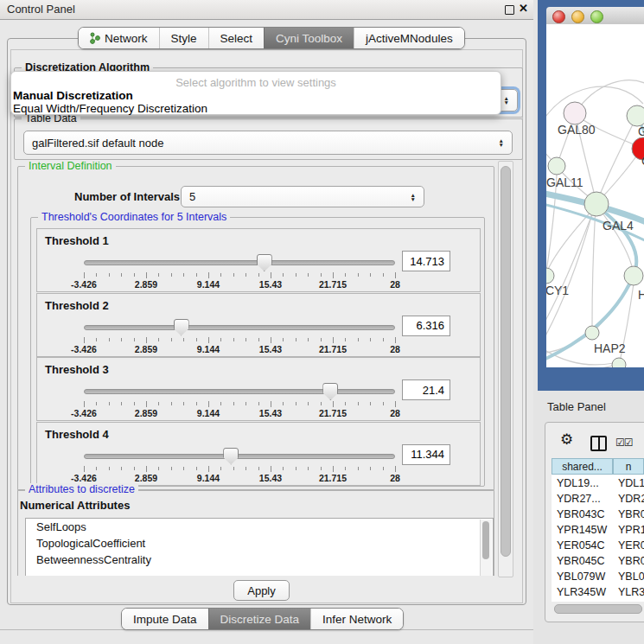  Describe the element at coordinates (558, 17) in the screenshot. I see `close-traffic-light-icon` at that location.